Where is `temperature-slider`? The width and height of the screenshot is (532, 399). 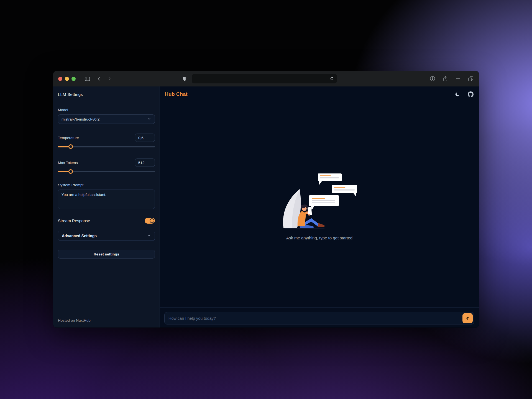
temperature-slider is located at coordinates (106, 147).